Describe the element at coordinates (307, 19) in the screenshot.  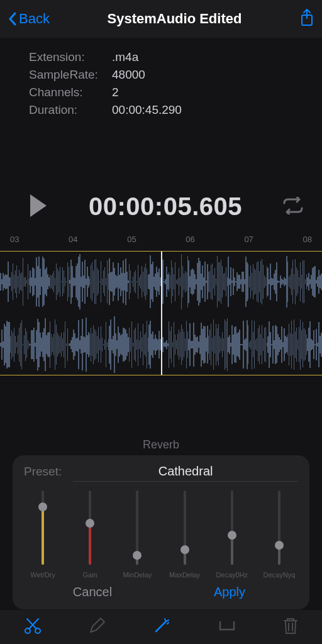
I see `share-button` at that location.